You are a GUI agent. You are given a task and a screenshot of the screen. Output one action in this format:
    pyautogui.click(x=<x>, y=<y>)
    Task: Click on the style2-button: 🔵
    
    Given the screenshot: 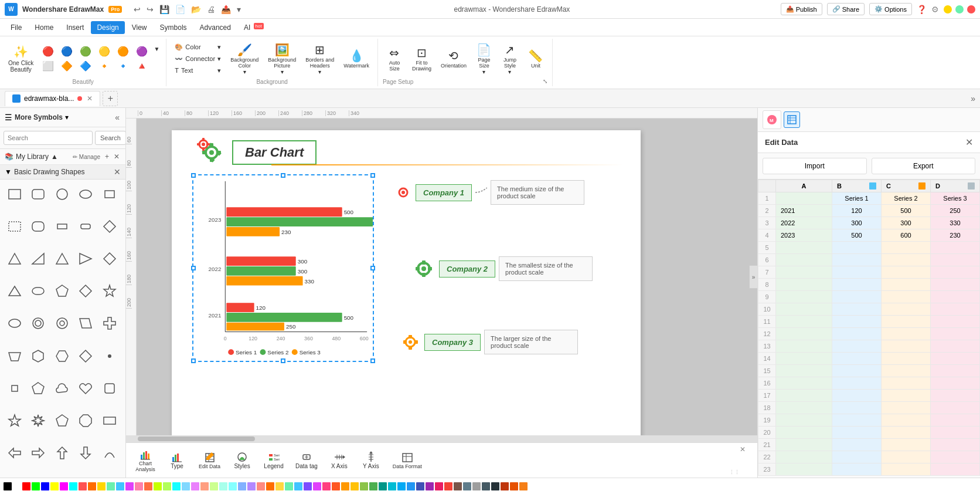 What is the action you would take?
    pyautogui.click(x=67, y=52)
    